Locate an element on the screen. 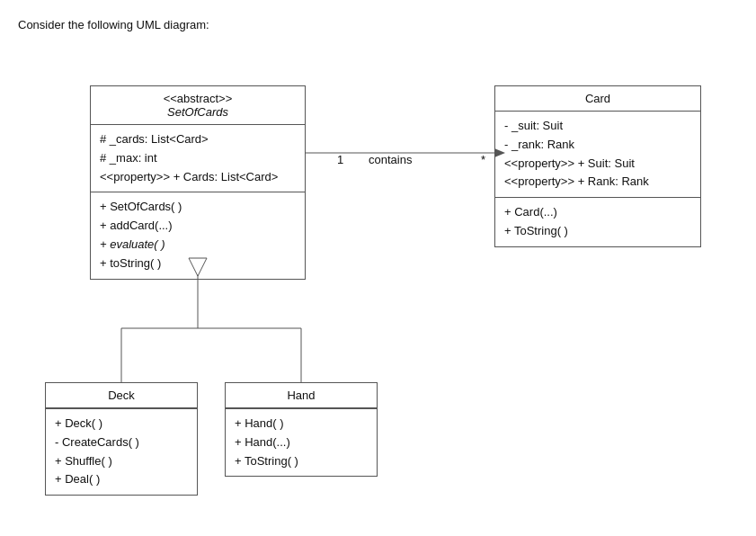 This screenshot has width=756, height=536. deck-method-1: - CreateCards( ) is located at coordinates (121, 442).